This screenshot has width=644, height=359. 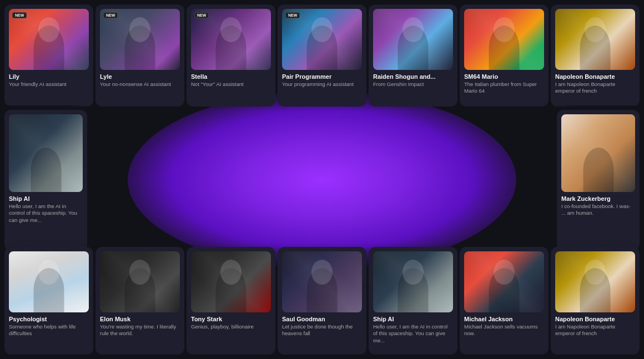 What do you see at coordinates (595, 55) in the screenshot?
I see `card-napoleon-1: Napoleon Bonaparte I am Napoleon Bonapar…` at bounding box center [595, 55].